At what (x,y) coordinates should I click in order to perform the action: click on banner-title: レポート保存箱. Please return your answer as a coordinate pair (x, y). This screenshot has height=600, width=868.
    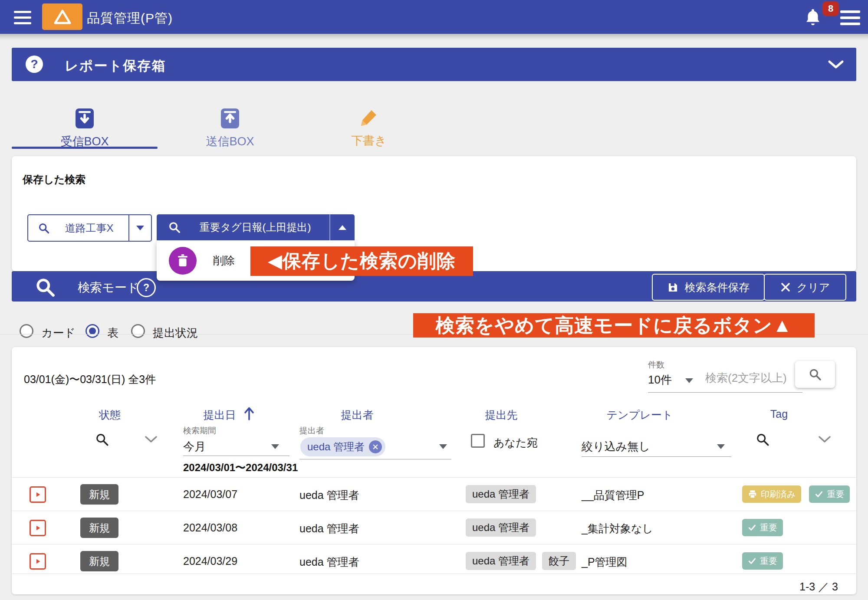
    Looking at the image, I should click on (115, 66).